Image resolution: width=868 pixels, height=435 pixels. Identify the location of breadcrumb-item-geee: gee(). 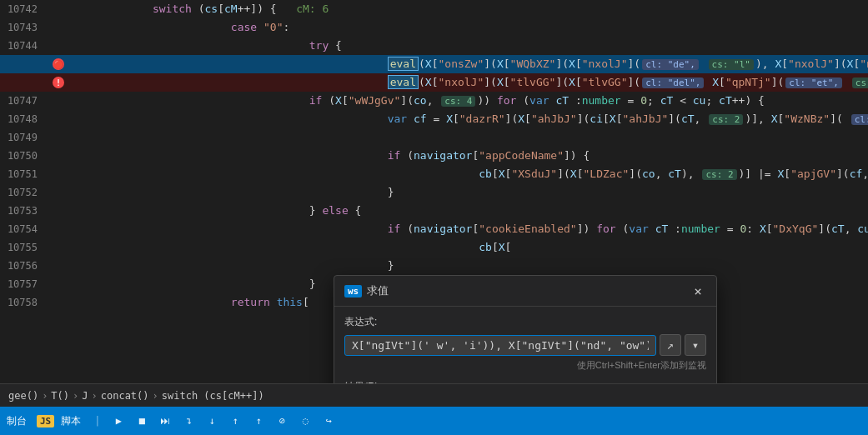
(23, 396).